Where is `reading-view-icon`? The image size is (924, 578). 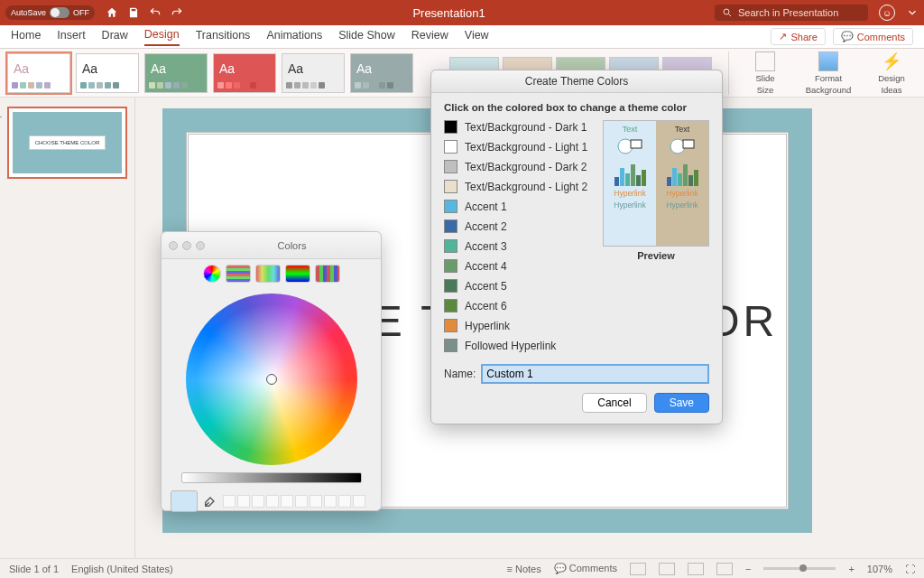
reading-view-icon is located at coordinates (696, 569).